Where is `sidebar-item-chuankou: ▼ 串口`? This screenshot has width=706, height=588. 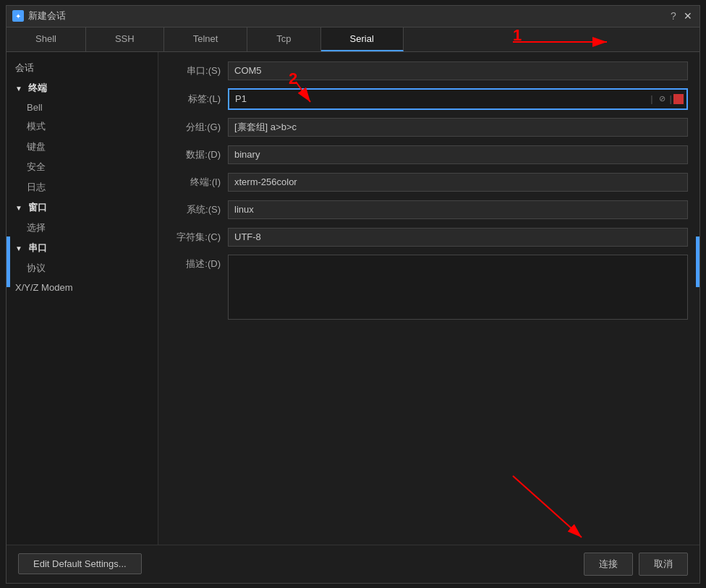 sidebar-item-chuankou: ▼ 串口 is located at coordinates (82, 248).